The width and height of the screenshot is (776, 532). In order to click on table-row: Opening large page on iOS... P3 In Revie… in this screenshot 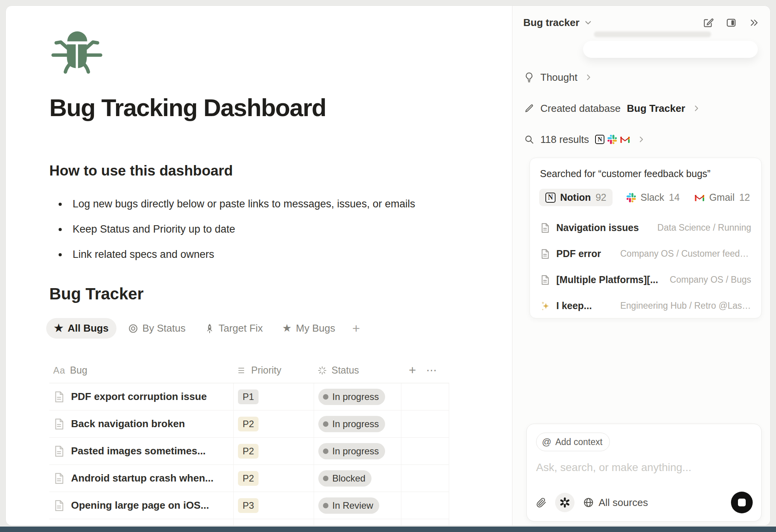, I will do `click(249, 506)`.